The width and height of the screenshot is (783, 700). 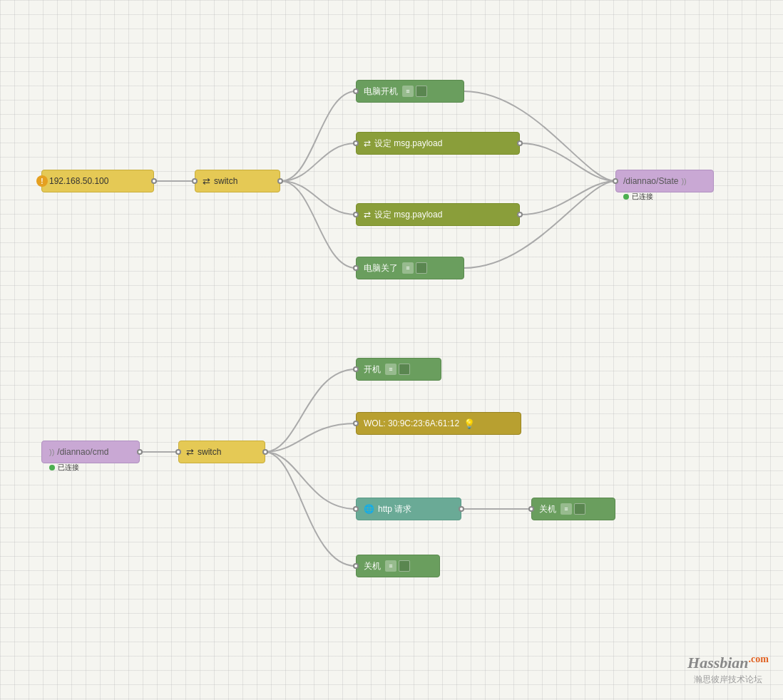 What do you see at coordinates (410, 91) in the screenshot?
I see `node-pc-on: 电脑开机 ≡` at bounding box center [410, 91].